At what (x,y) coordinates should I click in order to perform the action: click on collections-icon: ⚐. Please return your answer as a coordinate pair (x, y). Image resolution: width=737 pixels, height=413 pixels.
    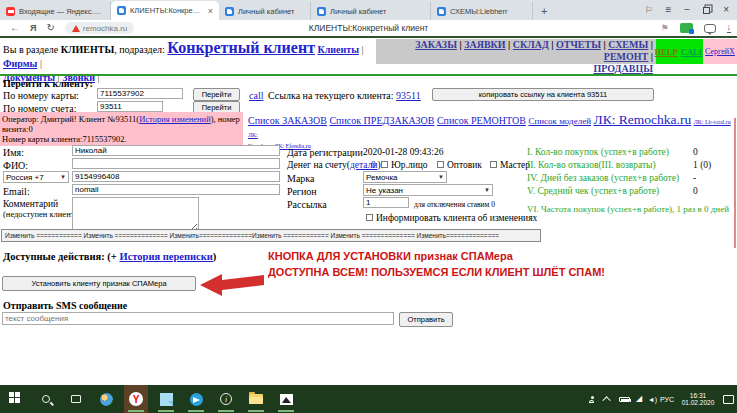
    Looking at the image, I should click on (648, 10).